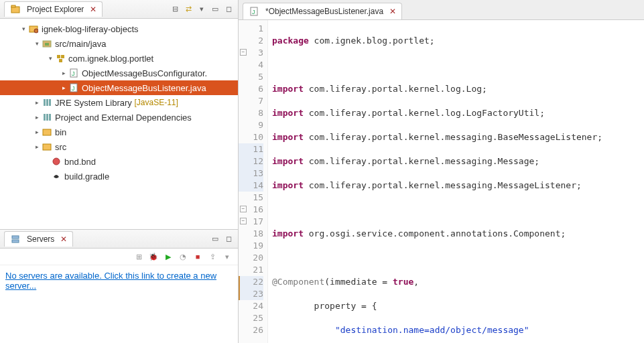 The height and width of the screenshot is (343, 644). What do you see at coordinates (60, 147) in the screenshot?
I see `tree-label: src` at bounding box center [60, 147].